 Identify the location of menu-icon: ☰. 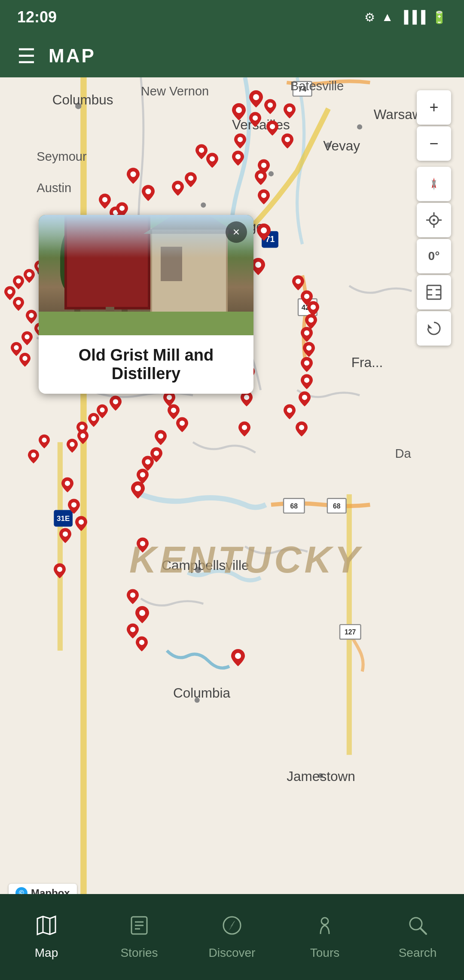
(27, 56).